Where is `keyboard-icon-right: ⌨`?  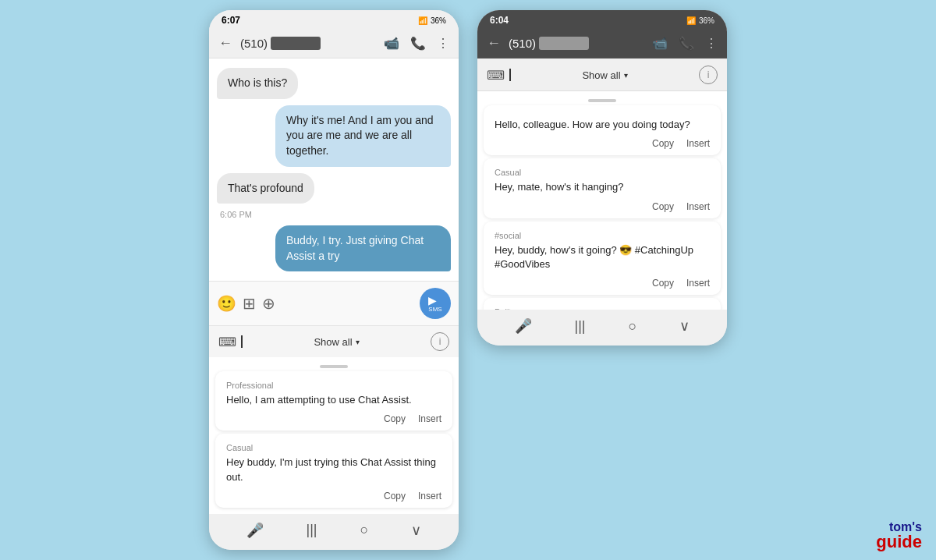 keyboard-icon-right: ⌨ is located at coordinates (496, 75).